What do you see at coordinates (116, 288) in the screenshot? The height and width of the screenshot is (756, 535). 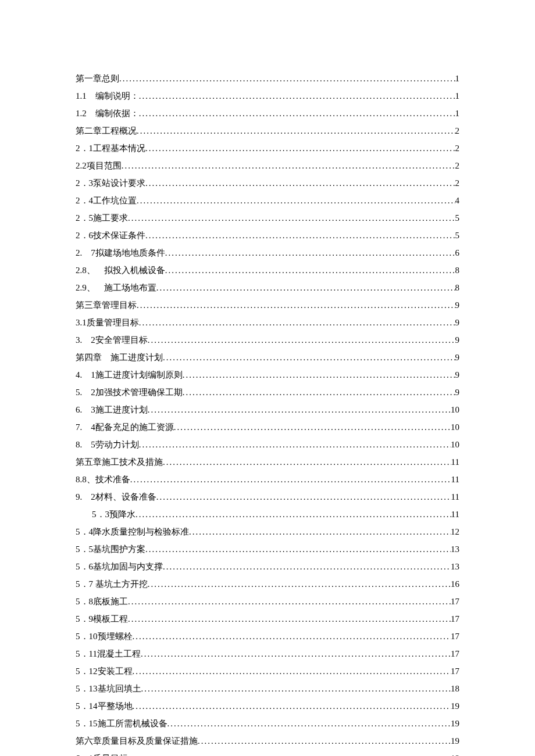 I see `toc-label: 2.9、 施工场地布置` at bounding box center [116, 288].